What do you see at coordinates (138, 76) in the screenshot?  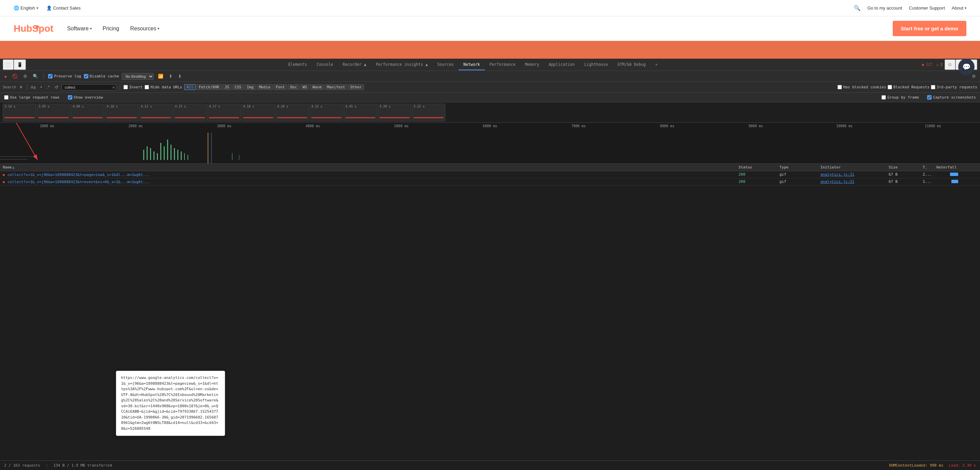 I see `throttle-select: No throttling` at bounding box center [138, 76].